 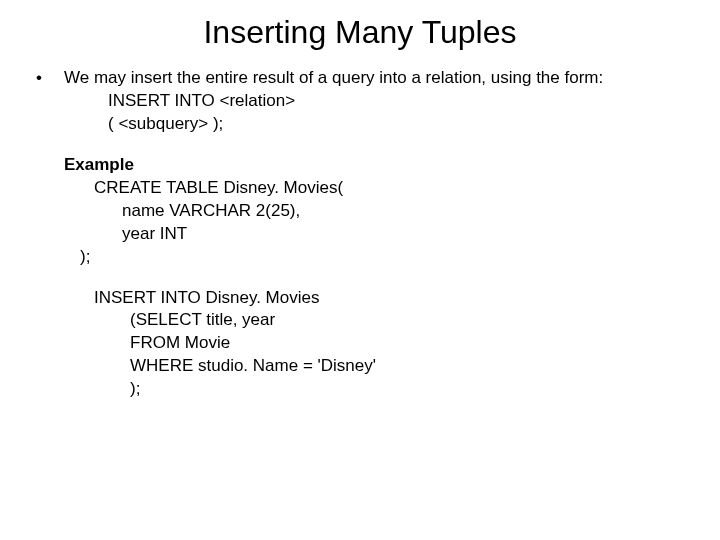 What do you see at coordinates (360, 320) in the screenshot?
I see `code-line: (SELECT title, year` at bounding box center [360, 320].